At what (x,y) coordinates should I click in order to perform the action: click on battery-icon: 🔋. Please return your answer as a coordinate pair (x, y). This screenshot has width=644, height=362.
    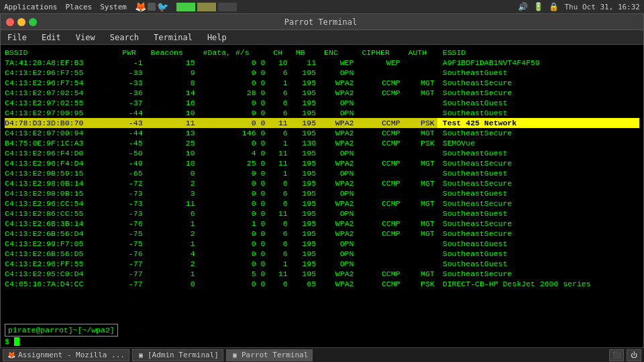
    Looking at the image, I should click on (538, 7).